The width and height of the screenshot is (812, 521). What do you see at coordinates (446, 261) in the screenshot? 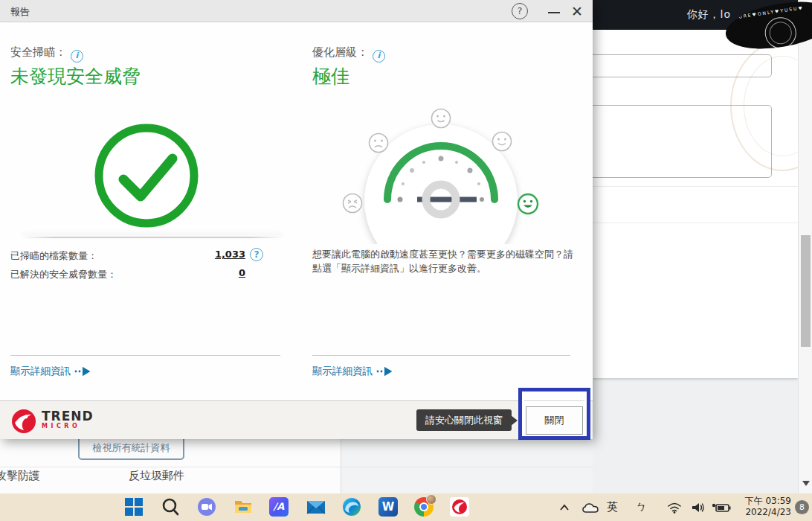
I see `optimization-description: 想要讓此電腦的啟動速度甚至更快？需要更多的磁碟空間？請點選「顯示詳細資訊」以進行…` at bounding box center [446, 261].